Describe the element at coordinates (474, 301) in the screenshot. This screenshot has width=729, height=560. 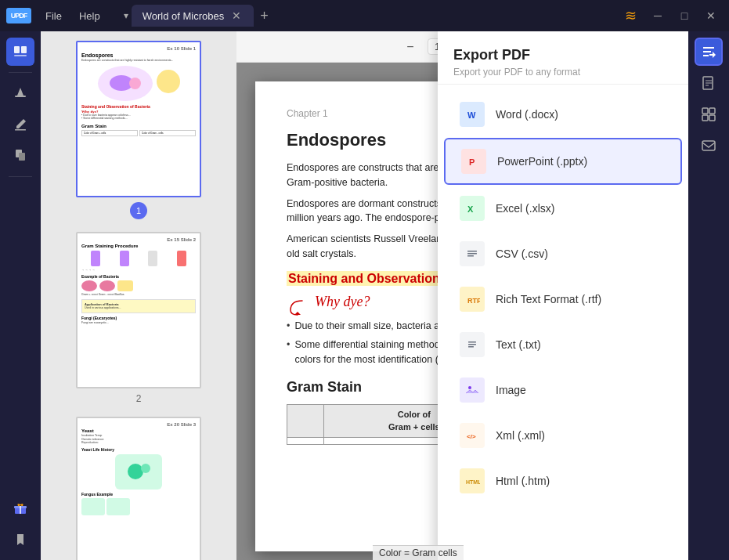
I see `svg-text: RTF` at that location.